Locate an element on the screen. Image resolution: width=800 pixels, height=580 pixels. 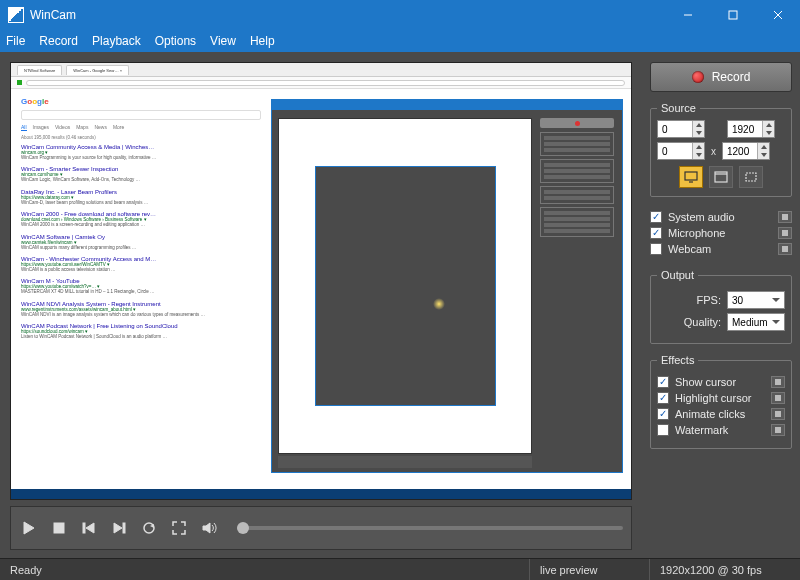
webcam-label: Webcam is located at coordinates (720, 249).